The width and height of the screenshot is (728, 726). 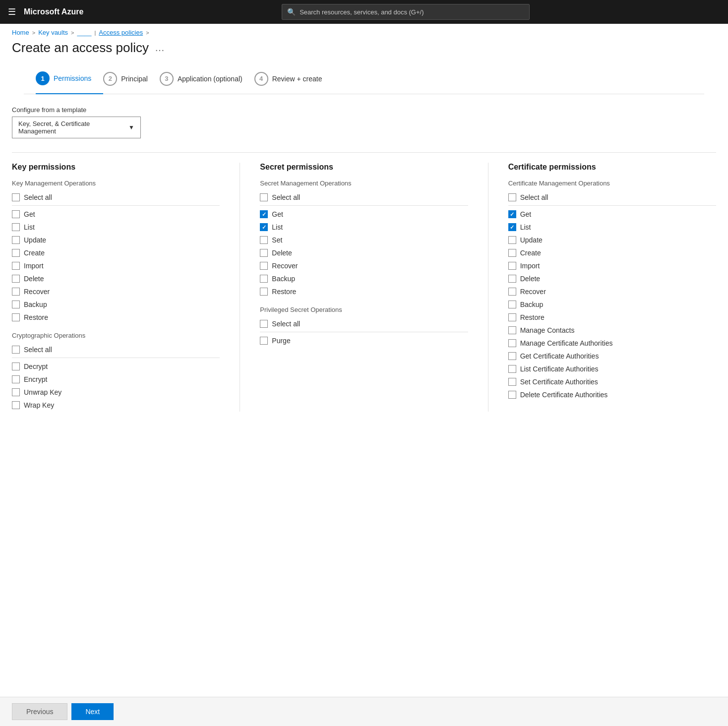 I want to click on key-get: Get, so click(x=116, y=214).